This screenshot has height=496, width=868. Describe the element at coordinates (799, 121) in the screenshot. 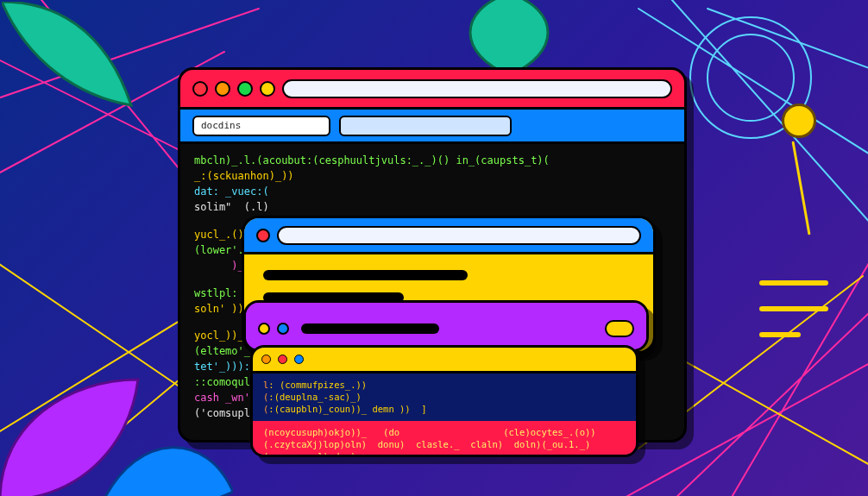

I see `pin-icon` at that location.